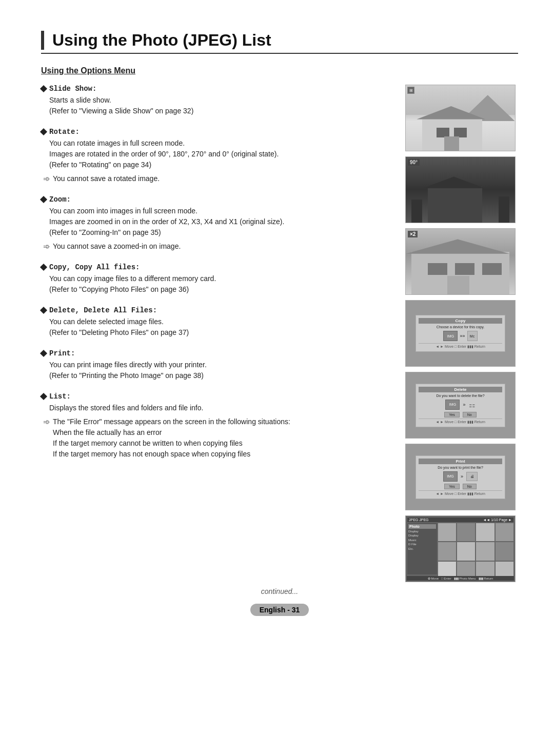 This screenshot has height=756, width=554. What do you see at coordinates (220, 327) in the screenshot?
I see `option-body-delete: You can delete selected image files. (Re…` at bounding box center [220, 327].